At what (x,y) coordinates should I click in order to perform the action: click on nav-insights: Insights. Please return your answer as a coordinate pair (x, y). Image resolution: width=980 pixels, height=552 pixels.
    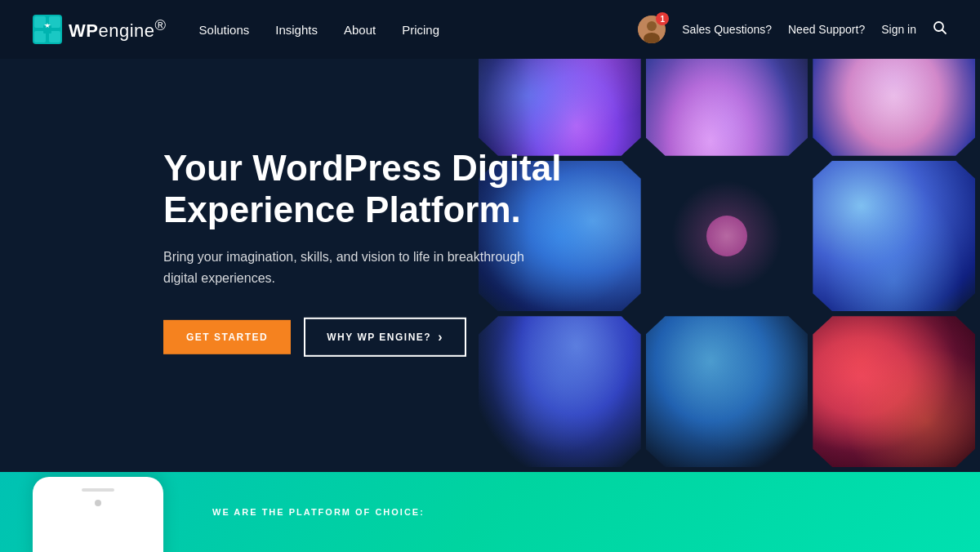
    Looking at the image, I should click on (296, 29).